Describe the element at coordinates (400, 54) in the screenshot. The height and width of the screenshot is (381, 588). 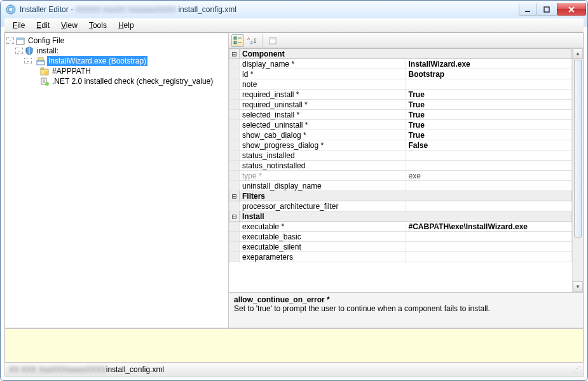
I see `property-category: ⊟Component` at that location.